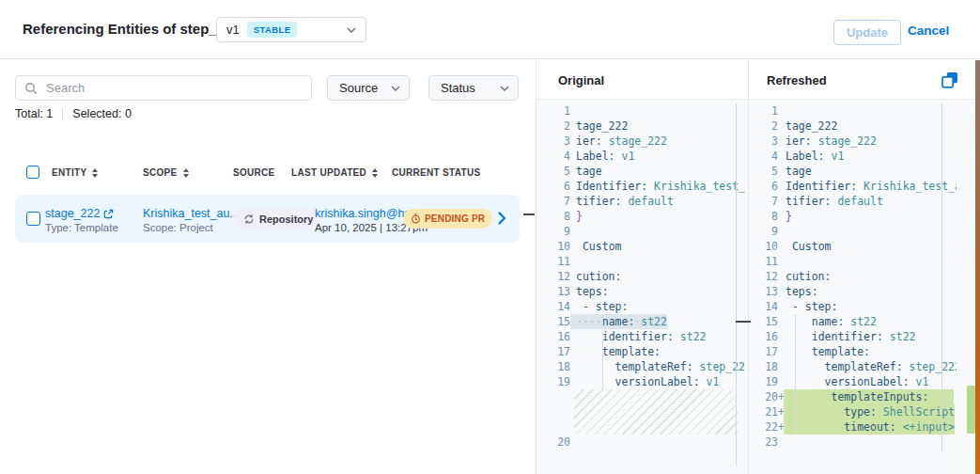  I want to click on code-line: 21+ type: ShellScript, so click(852, 412).